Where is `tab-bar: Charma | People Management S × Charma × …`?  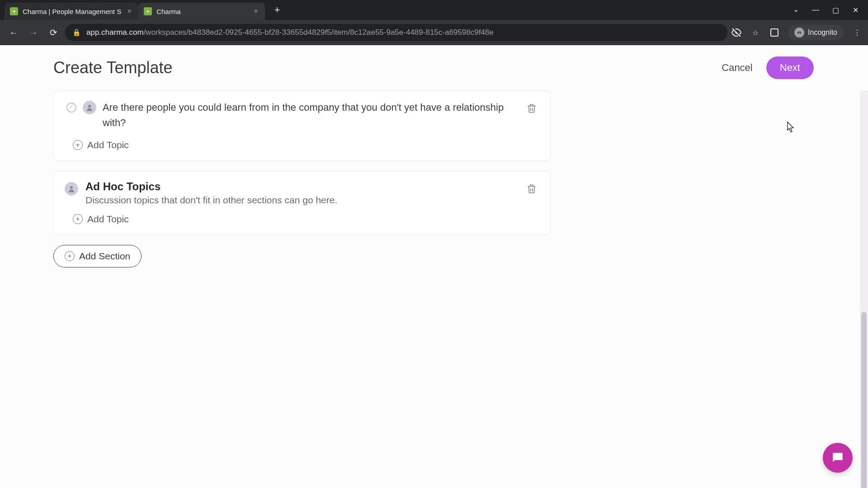
tab-bar: Charma | People Management S × Charma × … is located at coordinates (434, 10).